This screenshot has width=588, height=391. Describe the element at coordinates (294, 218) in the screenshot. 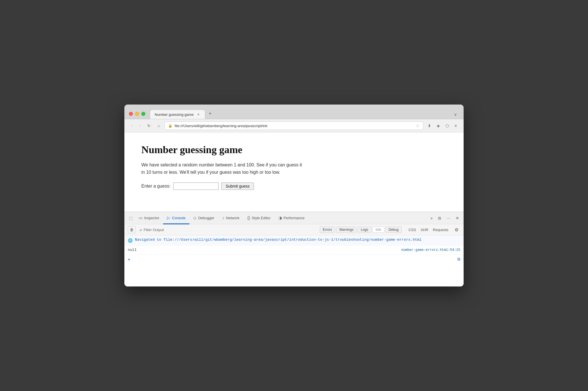

I see `performance-label: Performance` at that location.